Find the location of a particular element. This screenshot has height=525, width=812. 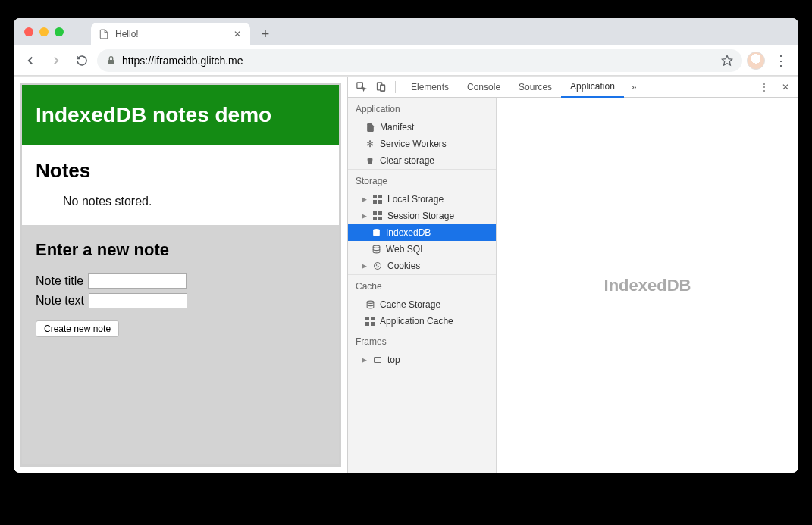

note-title-label: Note title is located at coordinates (59, 281).